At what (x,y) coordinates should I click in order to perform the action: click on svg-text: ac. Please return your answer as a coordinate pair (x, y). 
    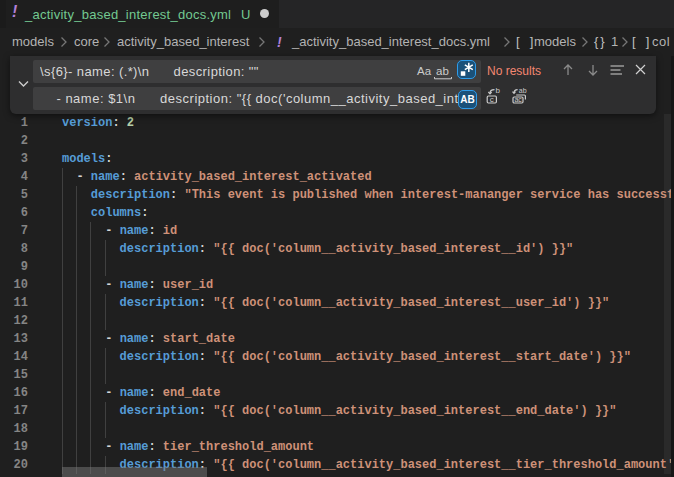
    Looking at the image, I should click on (518, 100).